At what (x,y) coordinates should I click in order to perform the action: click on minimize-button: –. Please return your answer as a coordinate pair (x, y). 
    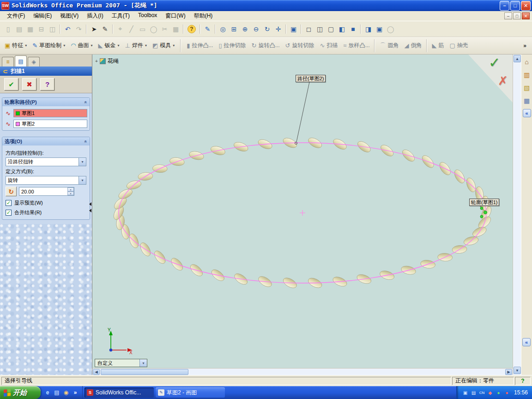
    Looking at the image, I should click on (504, 6).